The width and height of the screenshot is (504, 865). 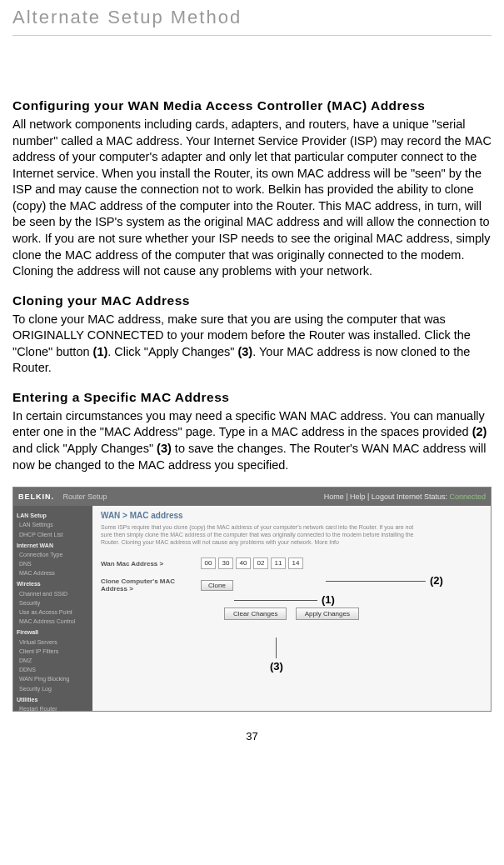 What do you see at coordinates (151, 563) in the screenshot?
I see `wan-mac-label: Wan Mac Address >` at bounding box center [151, 563].